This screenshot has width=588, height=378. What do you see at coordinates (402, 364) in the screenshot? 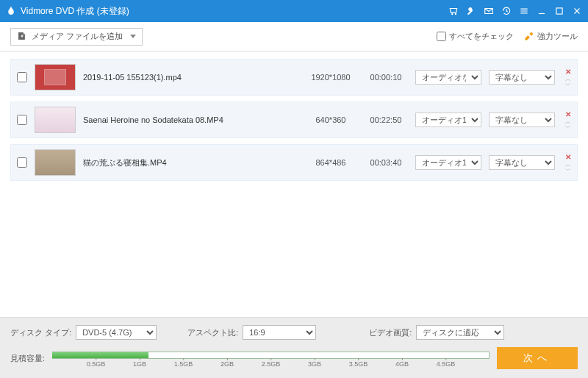
I see `capacity-tick: 4GB` at bounding box center [402, 364].